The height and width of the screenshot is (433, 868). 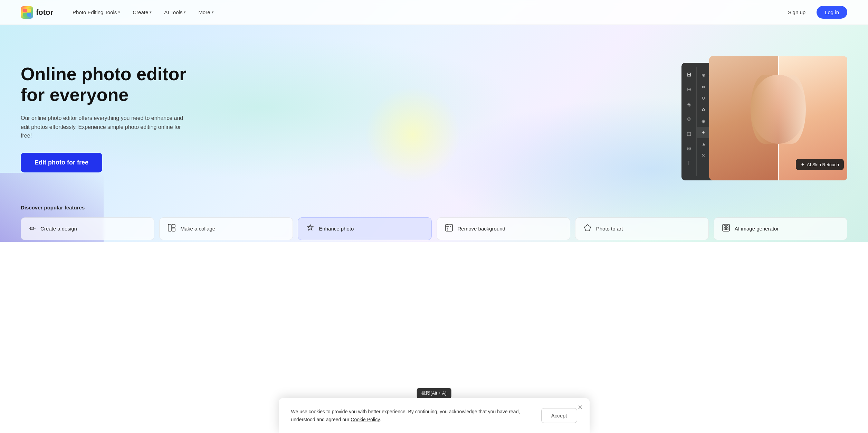 I want to click on feature-create-design-label: Create a design, so click(x=59, y=229).